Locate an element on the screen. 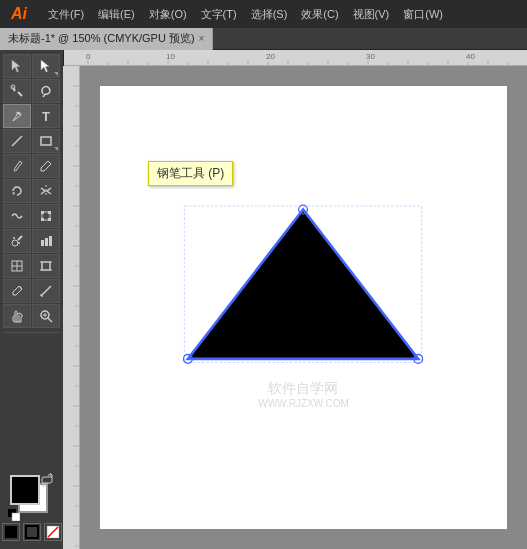  artboard-tool is located at coordinates (46, 266).